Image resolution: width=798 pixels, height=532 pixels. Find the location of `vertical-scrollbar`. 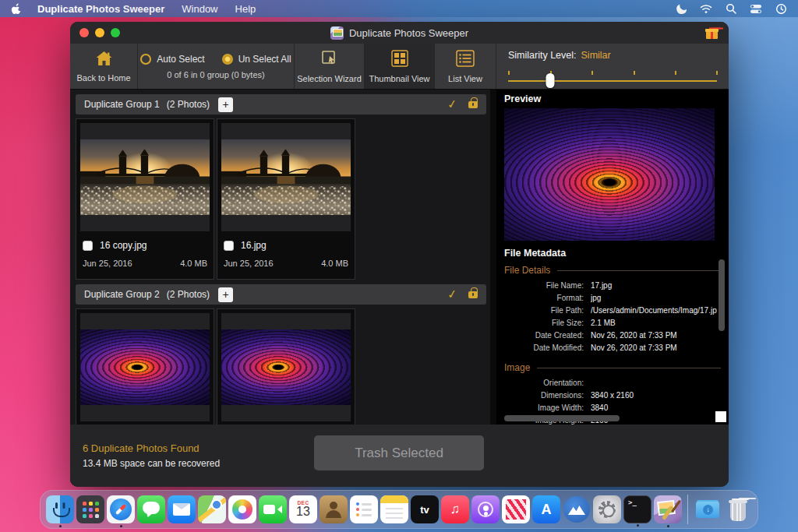

vertical-scrollbar is located at coordinates (722, 295).